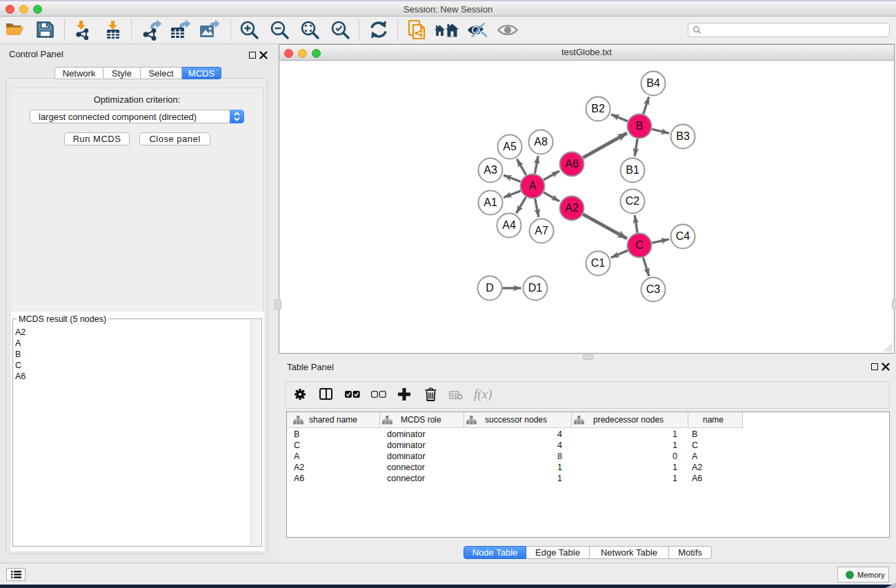 This screenshot has width=896, height=588. I want to click on svg-text: A2, so click(572, 208).